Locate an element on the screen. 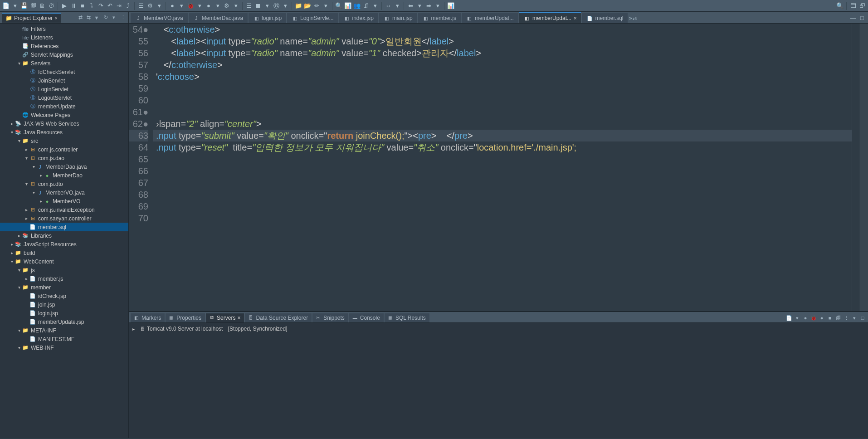  panel-tool-button: ● is located at coordinates (822, 318).